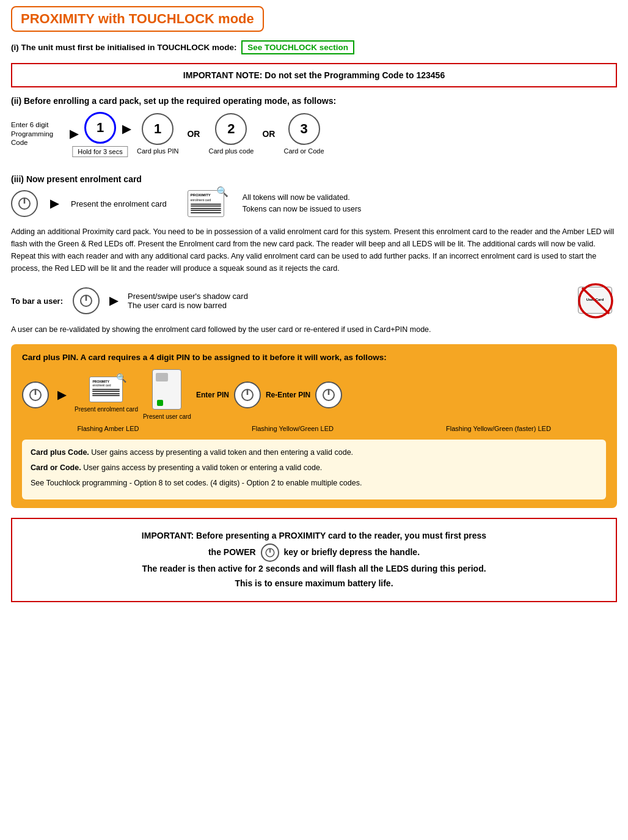  Describe the element at coordinates (314, 250) in the screenshot. I see `adding-para: Adding an additional Proximity card pack…` at that location.